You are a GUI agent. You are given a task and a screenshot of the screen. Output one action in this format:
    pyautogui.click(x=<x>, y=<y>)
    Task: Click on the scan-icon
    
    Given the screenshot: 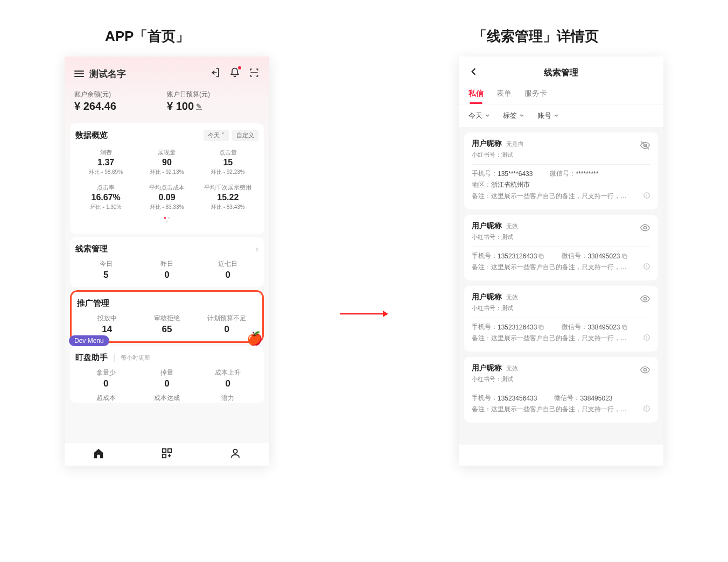 What is the action you would take?
    pyautogui.click(x=254, y=74)
    